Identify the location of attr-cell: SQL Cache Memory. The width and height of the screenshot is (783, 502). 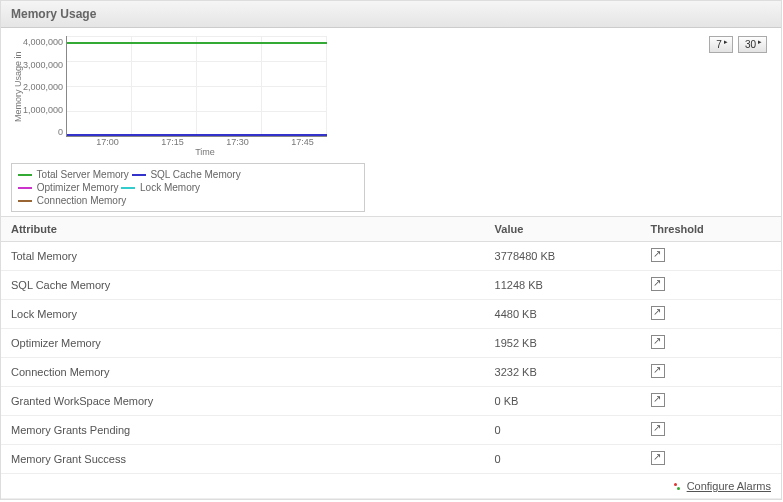
(243, 286).